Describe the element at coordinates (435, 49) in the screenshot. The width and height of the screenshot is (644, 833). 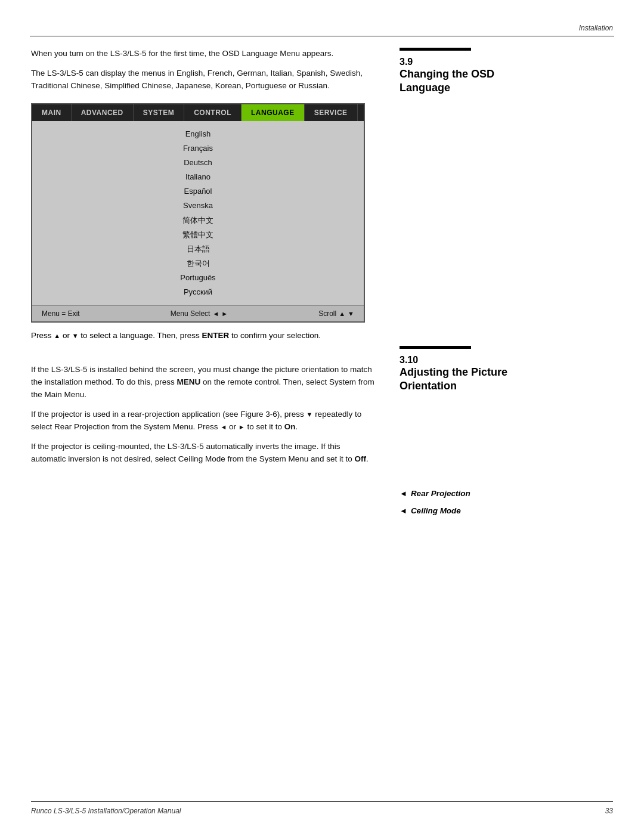
I see `section-39-bar` at that location.